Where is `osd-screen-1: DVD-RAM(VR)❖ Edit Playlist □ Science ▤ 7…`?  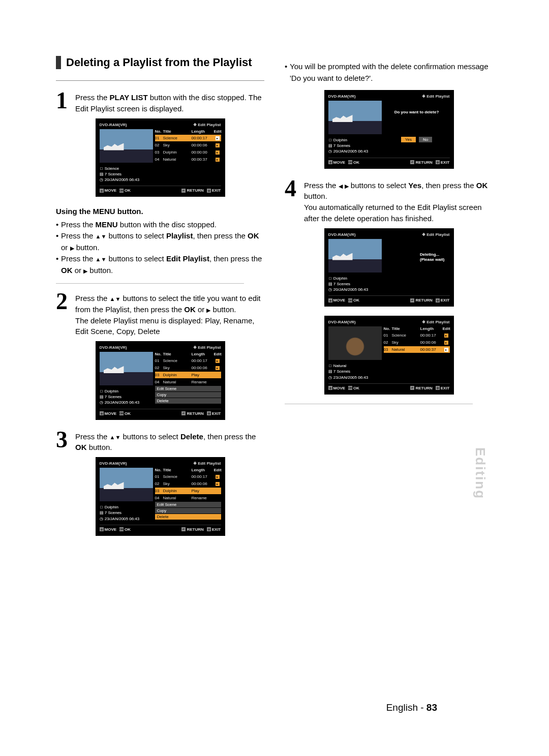 osd-screen-1: DVD-RAM(VR)❖ Edit Playlist □ Science ▤ 7… is located at coordinates (161, 158).